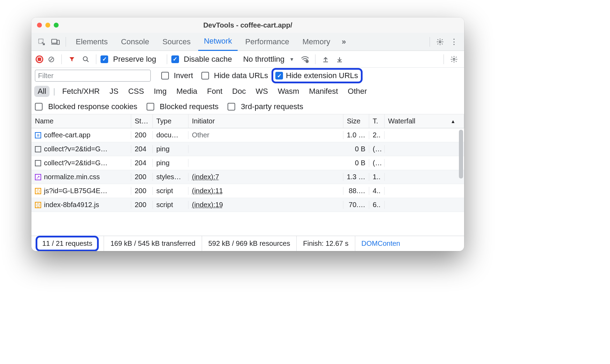  I want to click on settings-icon, so click(440, 42).